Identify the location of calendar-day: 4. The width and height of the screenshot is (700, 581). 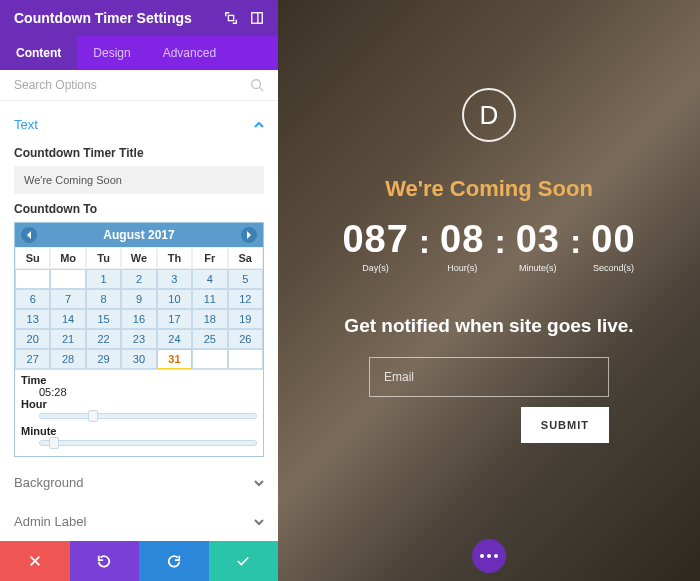
(210, 279).